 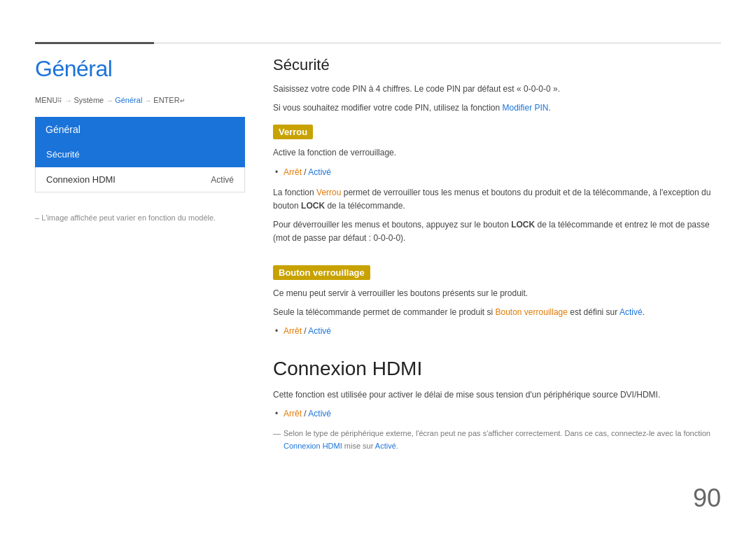 I want to click on hdmi-active: Activé, so click(x=319, y=414).